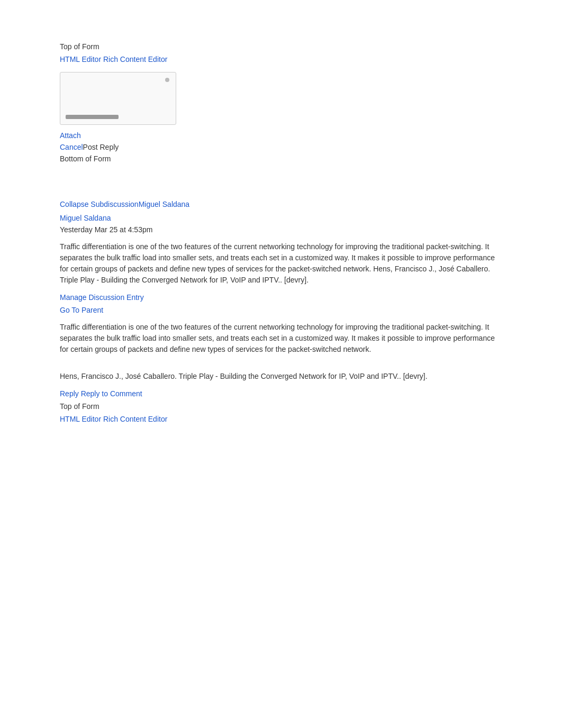 This screenshot has height=728, width=562. I want to click on cancel-post-row: CancelPost Reply, so click(281, 147).